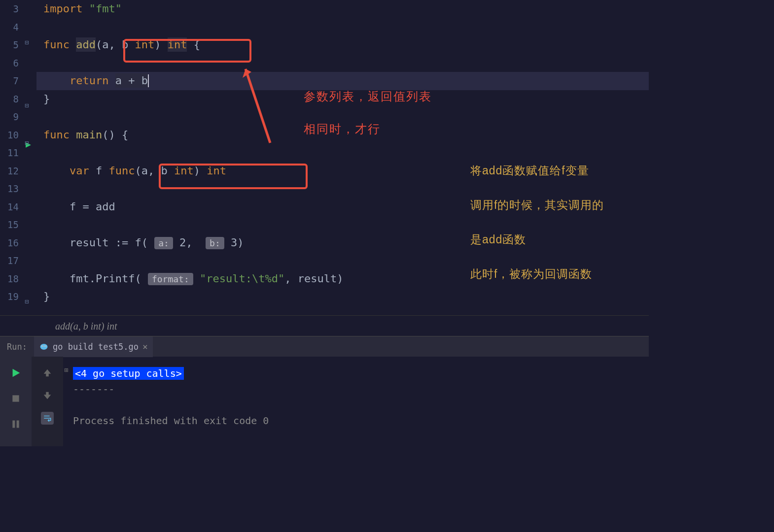 This screenshot has height=532, width=774. I want to click on annotation-red: 相同时，才行, so click(342, 129).